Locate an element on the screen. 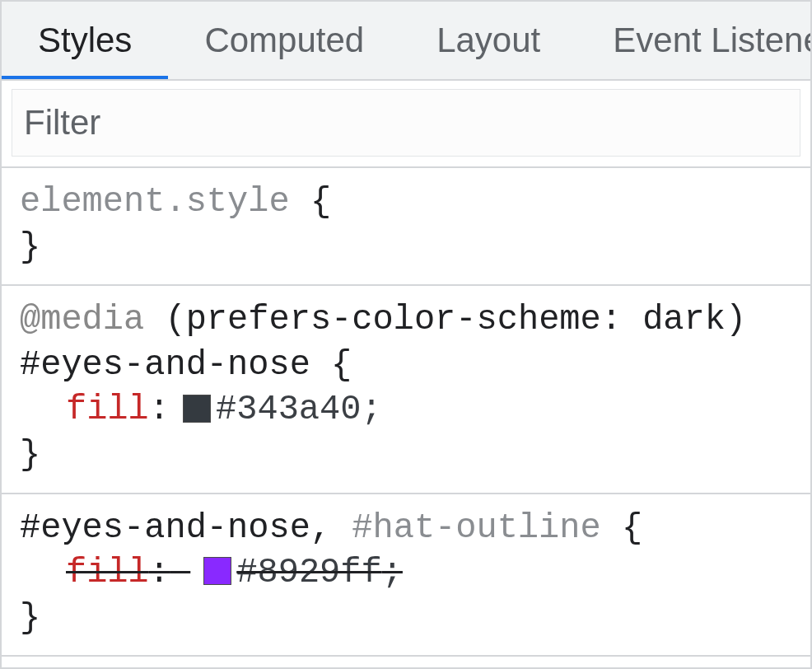 This screenshot has height=669, width=812. declaration: fill: #343a40; is located at coordinates (406, 410).